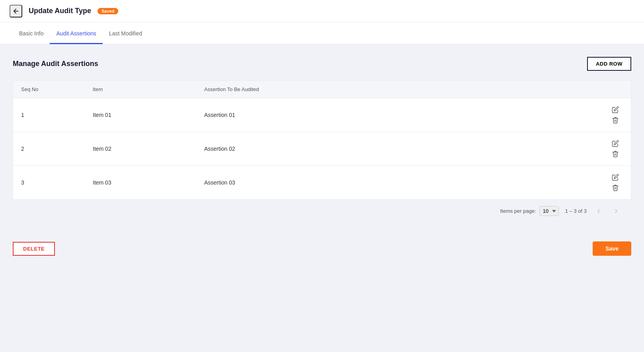 The height and width of the screenshot is (352, 644). I want to click on cell-assertion-1: Assertion 02, so click(394, 149).